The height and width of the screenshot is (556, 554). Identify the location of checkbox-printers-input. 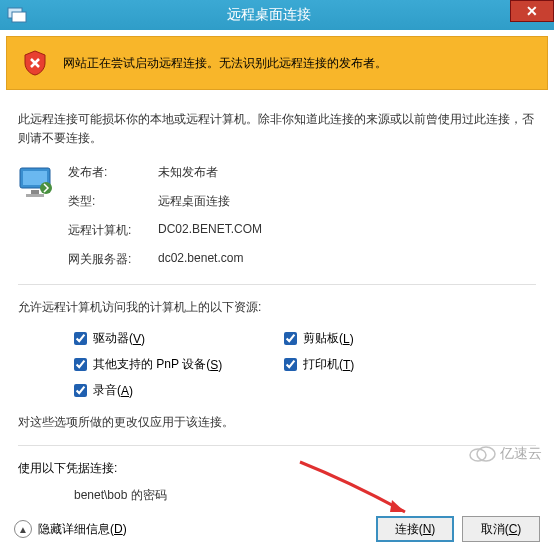
(290, 364).